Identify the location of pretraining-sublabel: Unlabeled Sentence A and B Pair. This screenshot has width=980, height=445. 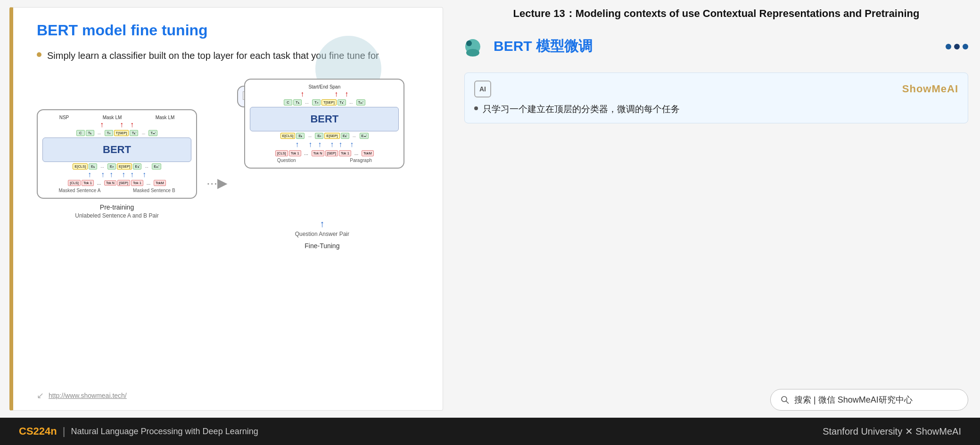
(117, 216).